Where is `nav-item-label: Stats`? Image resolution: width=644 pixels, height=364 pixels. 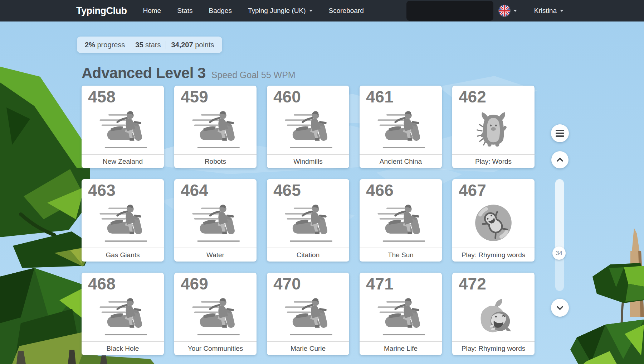
nav-item-label: Stats is located at coordinates (185, 11).